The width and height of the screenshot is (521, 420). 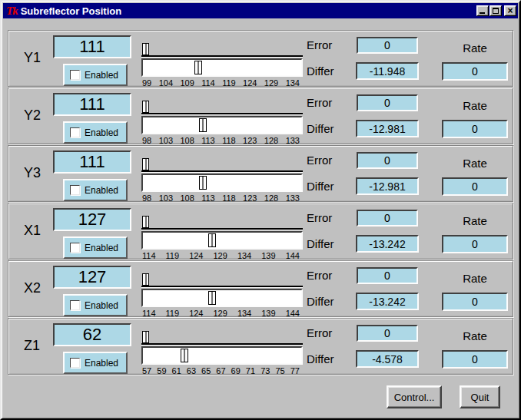 I want to click on title-bar: Tk Subreflector Position ×, so click(x=260, y=11).